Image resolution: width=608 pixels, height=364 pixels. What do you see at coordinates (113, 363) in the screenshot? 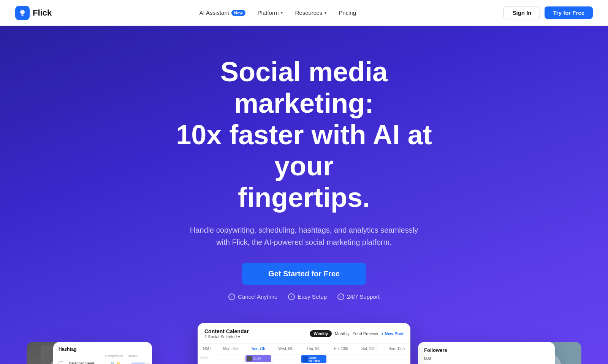
I see `search-icon: 🔍` at bounding box center [113, 363].